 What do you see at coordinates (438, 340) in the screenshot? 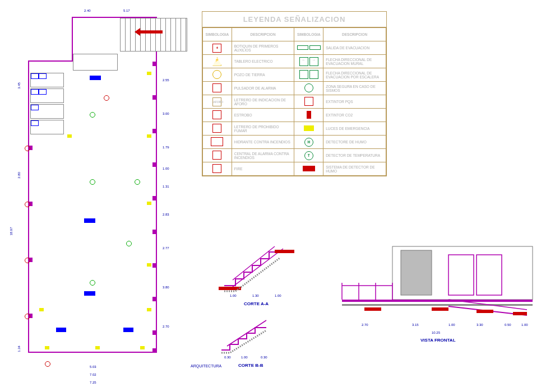
I see `section-title: VISTA FRONTAL` at bounding box center [438, 340].